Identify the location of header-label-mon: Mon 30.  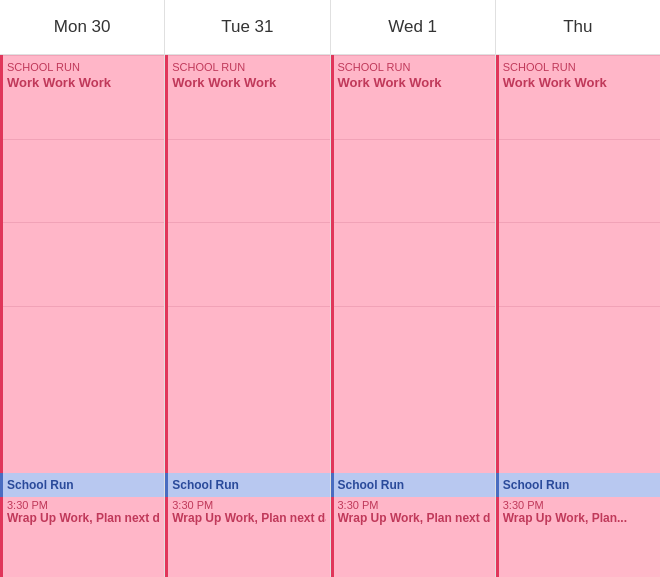
(82, 27).